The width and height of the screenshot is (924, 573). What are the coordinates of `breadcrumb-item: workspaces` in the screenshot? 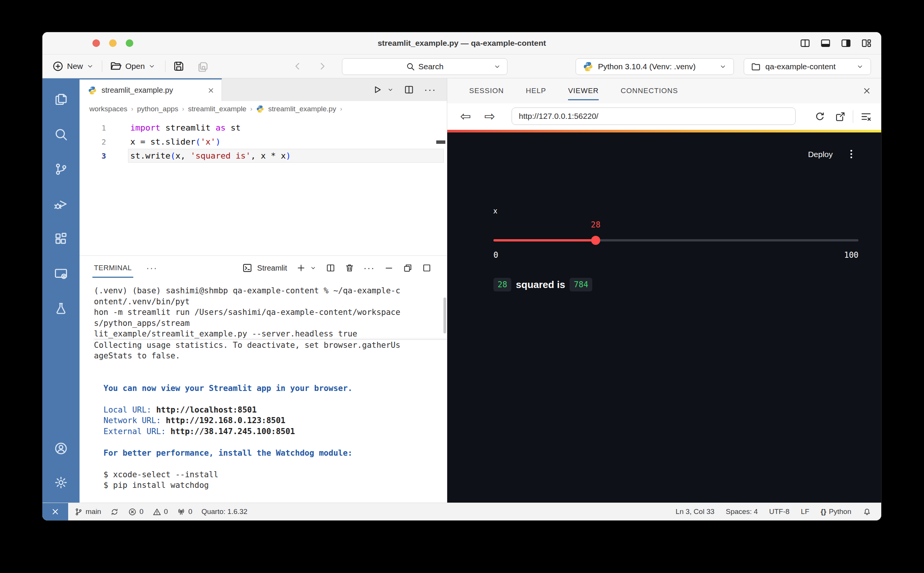 It's located at (108, 109).